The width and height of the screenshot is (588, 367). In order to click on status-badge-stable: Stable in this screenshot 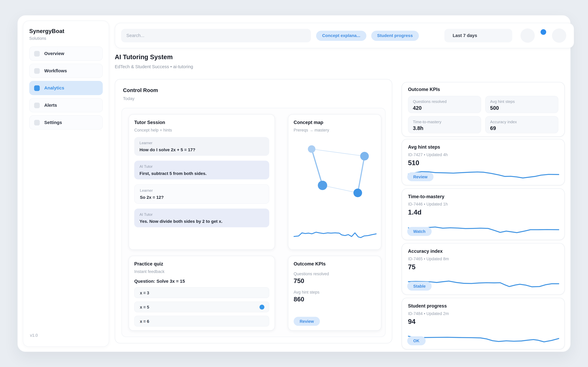, I will do `click(419, 286)`.